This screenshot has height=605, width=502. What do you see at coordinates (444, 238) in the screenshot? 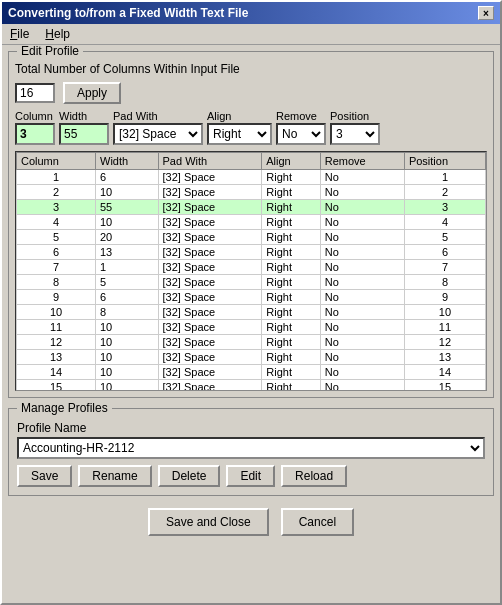
I see `table-cell: 5` at bounding box center [444, 238].